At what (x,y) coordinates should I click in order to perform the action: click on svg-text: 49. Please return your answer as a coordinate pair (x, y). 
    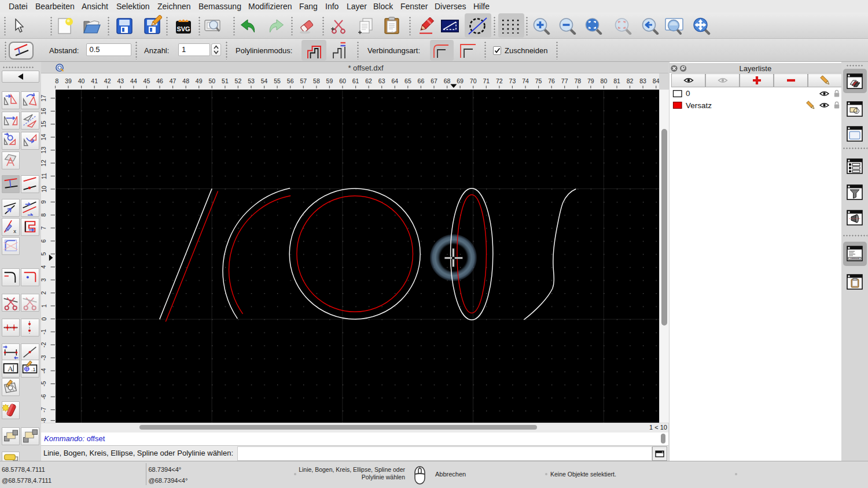
    Looking at the image, I should click on (198, 80).